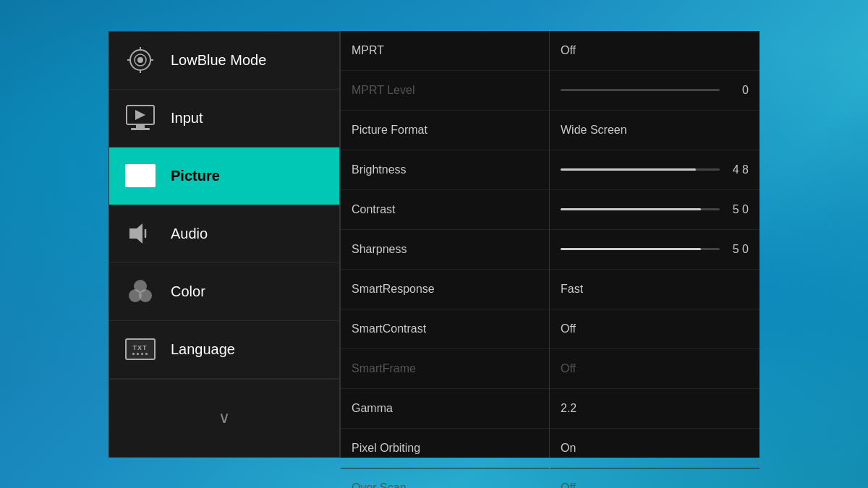  I want to click on picture-icon, so click(140, 176).